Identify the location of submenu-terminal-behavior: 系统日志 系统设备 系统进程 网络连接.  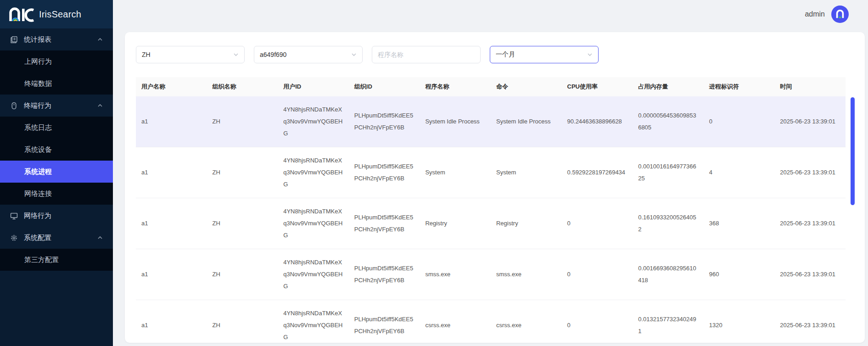
(56, 161).